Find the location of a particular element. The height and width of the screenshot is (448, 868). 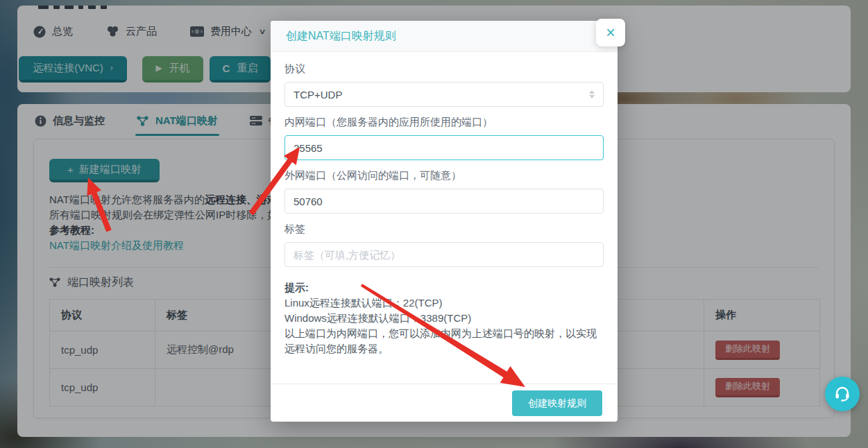

protocol-select: TCP+UDP is located at coordinates (444, 94).